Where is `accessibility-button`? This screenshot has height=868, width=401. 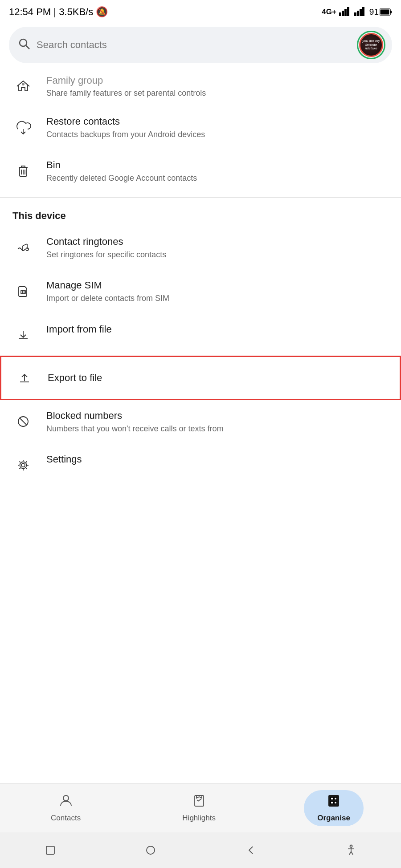 accessibility-button is located at coordinates (351, 850).